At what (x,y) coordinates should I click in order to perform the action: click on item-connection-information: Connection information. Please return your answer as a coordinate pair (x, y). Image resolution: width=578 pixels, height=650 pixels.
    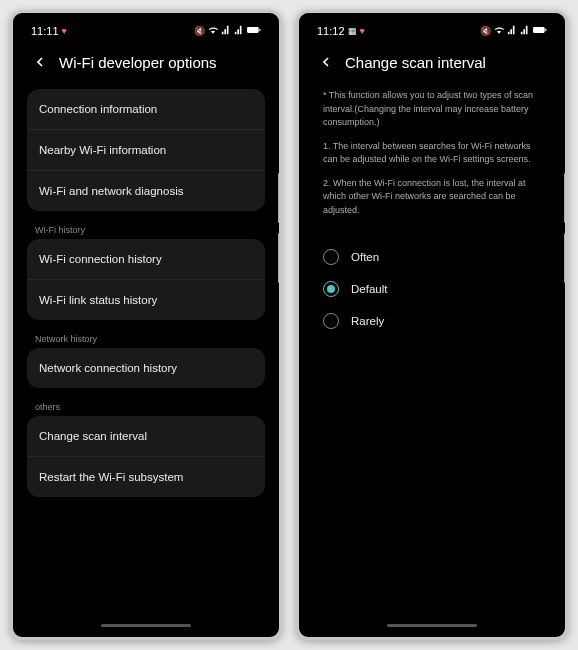
    Looking at the image, I should click on (146, 110).